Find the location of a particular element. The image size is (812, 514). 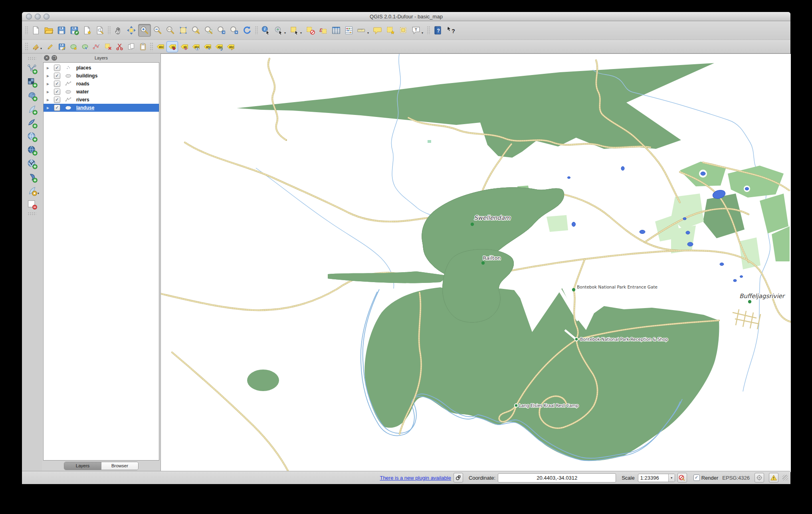

scale-dropdown-icon: ▾ is located at coordinates (671, 478).